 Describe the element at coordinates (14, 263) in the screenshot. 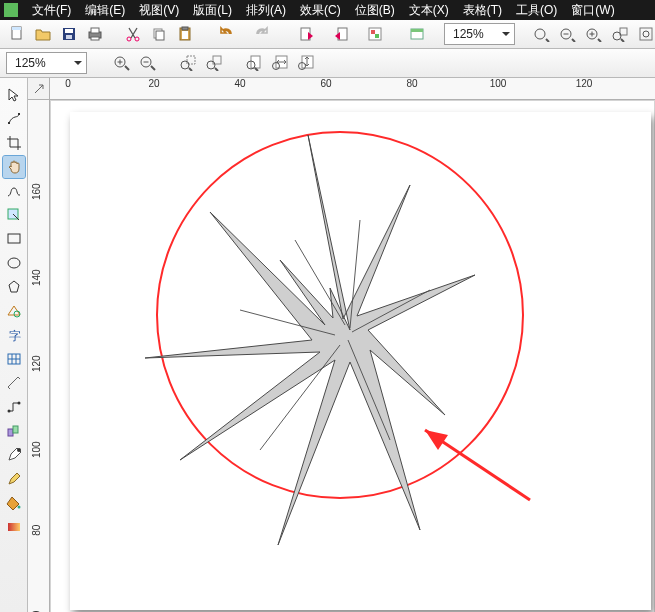

I see `ellipse-tool` at that location.